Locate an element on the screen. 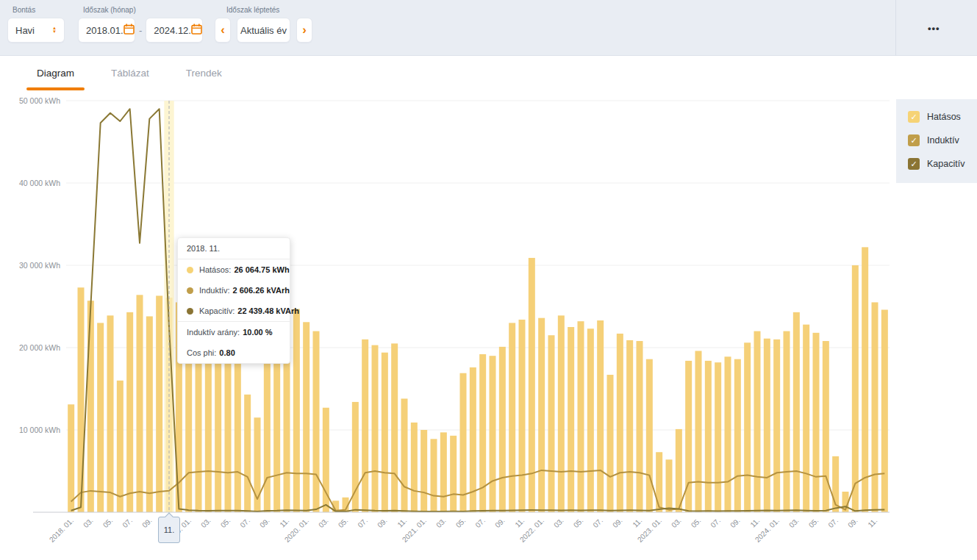  tooltip-row-hatasos: Hatásos: 26 064.75 kWh is located at coordinates (234, 270).